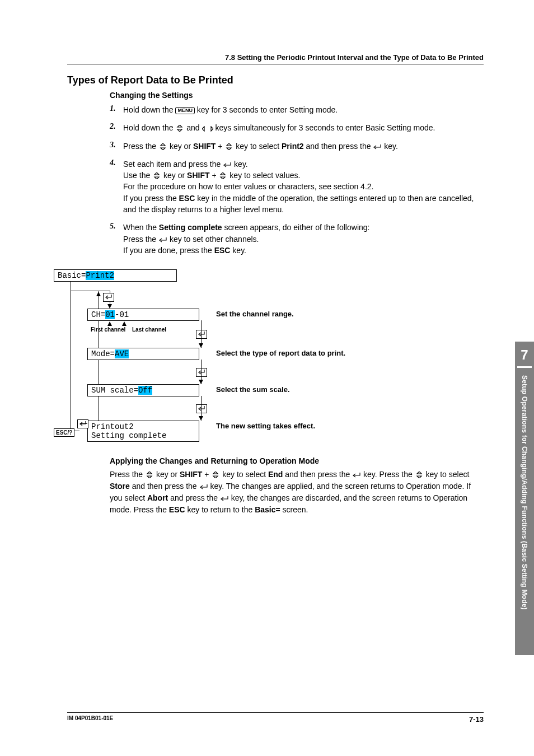  Describe the element at coordinates (354, 57) in the screenshot. I see `header-section-title: 7.8 Setting the Periodic Printout Interv…` at that location.